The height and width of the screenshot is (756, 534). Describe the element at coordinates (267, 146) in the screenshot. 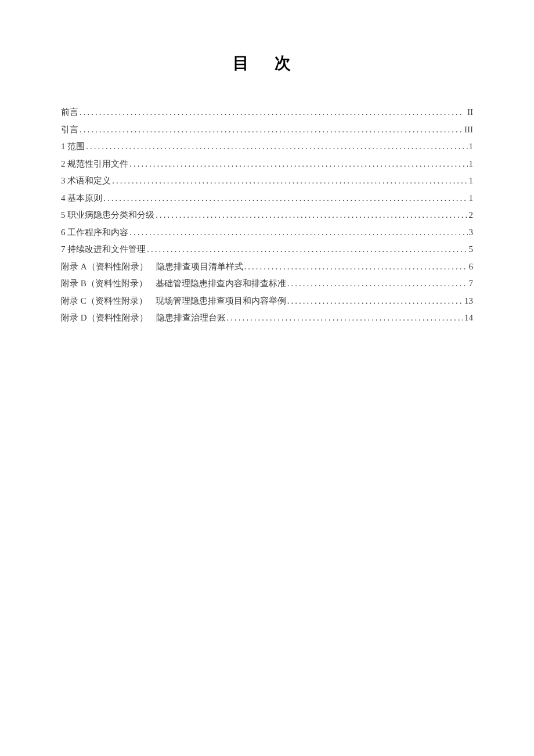

I see `toc-entry: 1 范围 ...................................…` at that location.